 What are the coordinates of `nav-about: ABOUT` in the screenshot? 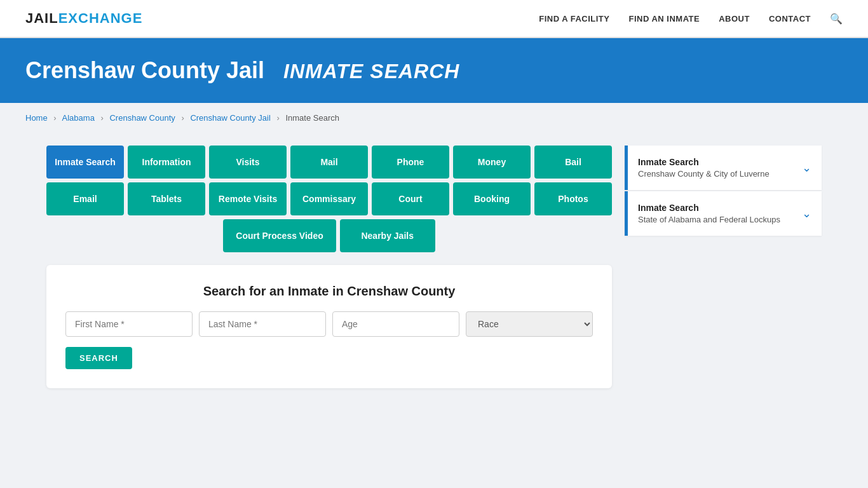 It's located at (735, 19).